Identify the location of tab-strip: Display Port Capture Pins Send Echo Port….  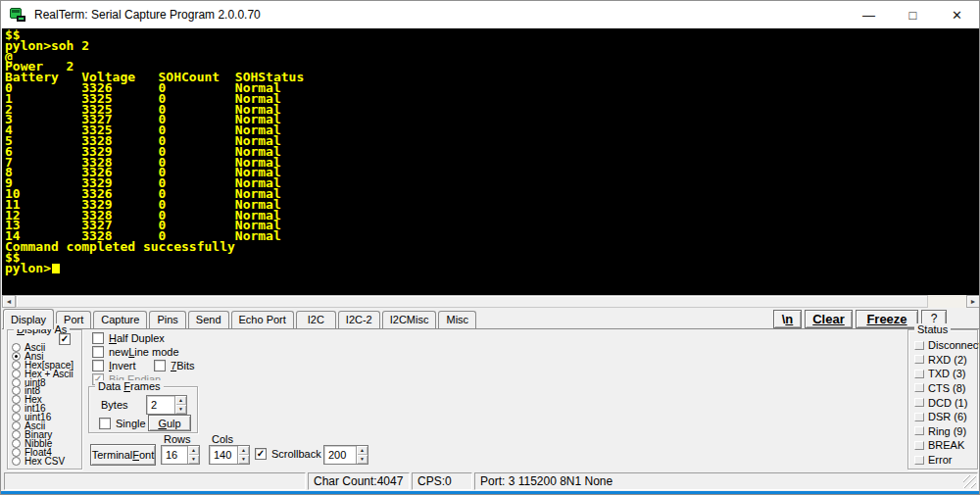
(491, 319).